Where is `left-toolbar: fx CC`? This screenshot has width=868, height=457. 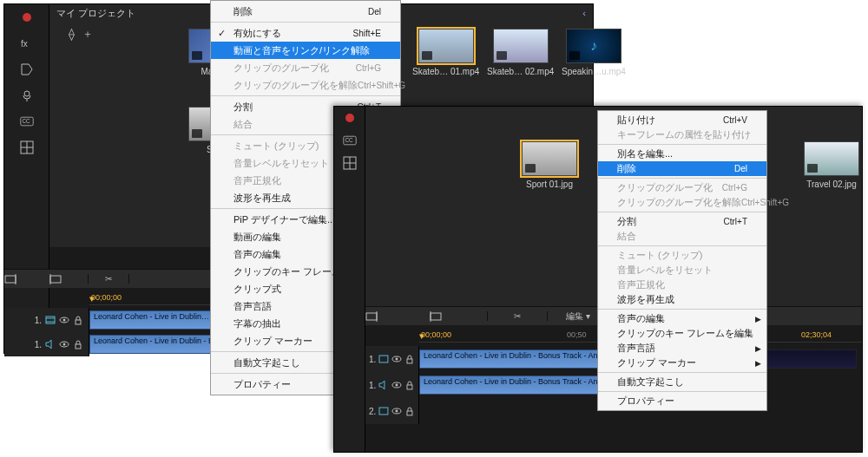 left-toolbar: fx CC is located at coordinates (27, 179).